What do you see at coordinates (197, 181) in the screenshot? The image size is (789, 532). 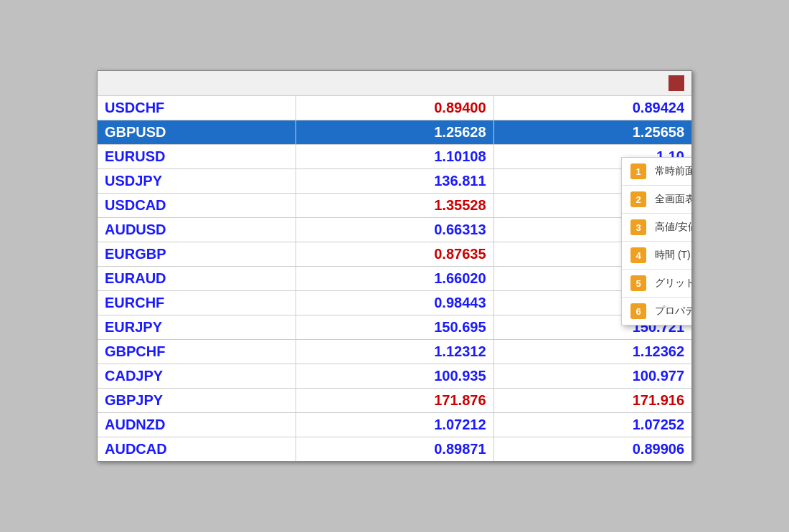 I see `pair-cell: USDJPY` at bounding box center [197, 181].